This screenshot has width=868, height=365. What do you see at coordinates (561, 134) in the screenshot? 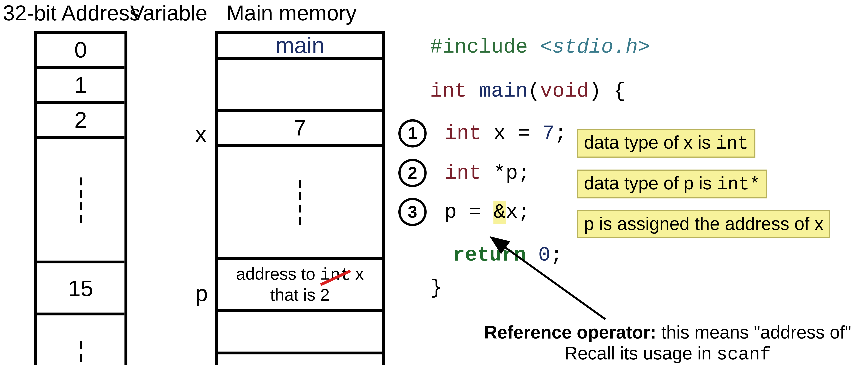
I see `code-l1-end: ;` at bounding box center [561, 134].